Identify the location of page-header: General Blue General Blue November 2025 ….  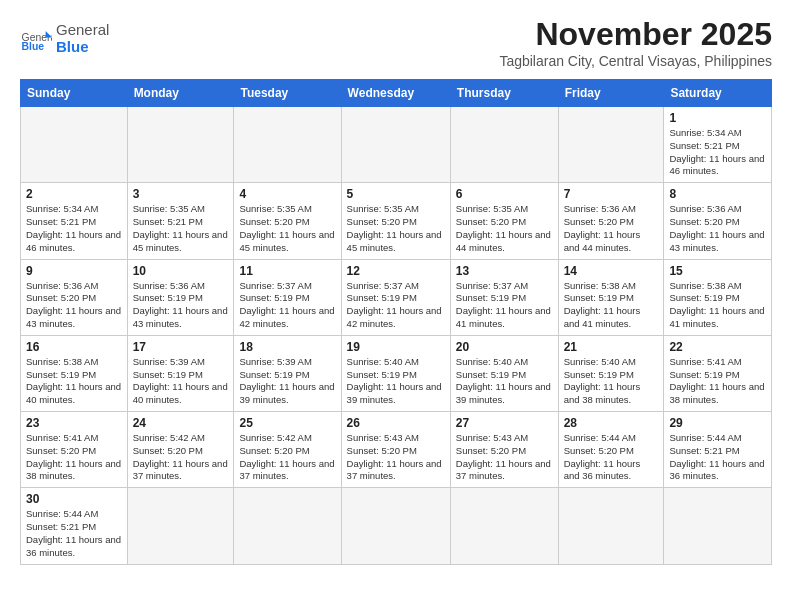
(396, 42).